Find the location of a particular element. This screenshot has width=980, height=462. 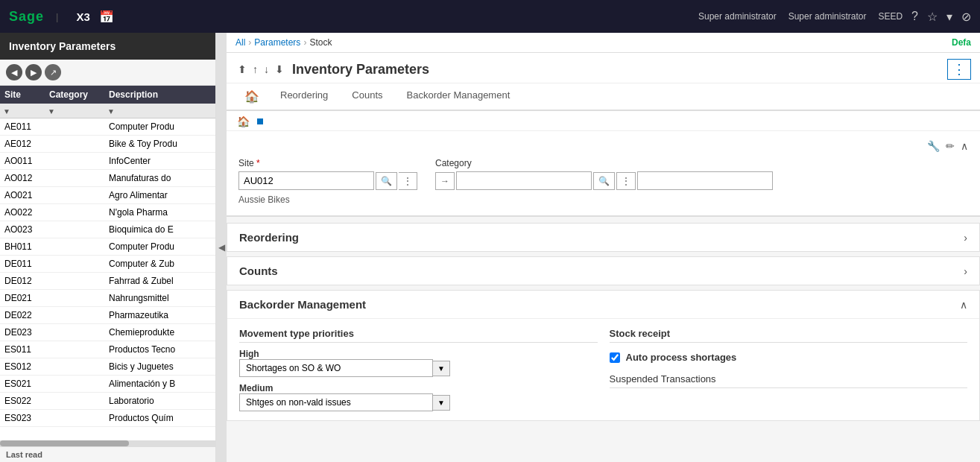

medium-dropdown: Shtges on non-vald issues is located at coordinates (336, 402).